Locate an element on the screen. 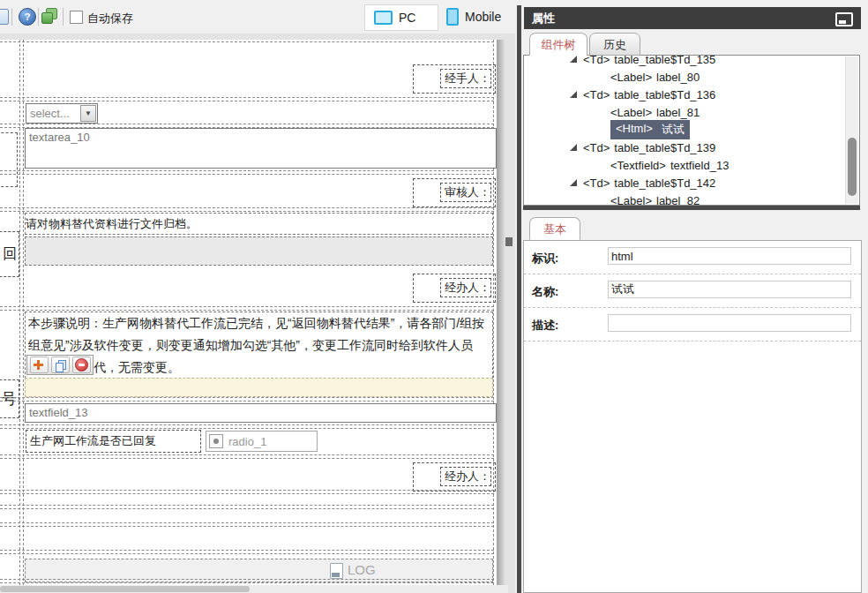 Image resolution: width=868 pixels, height=593 pixels. components-icon is located at coordinates (49, 16).